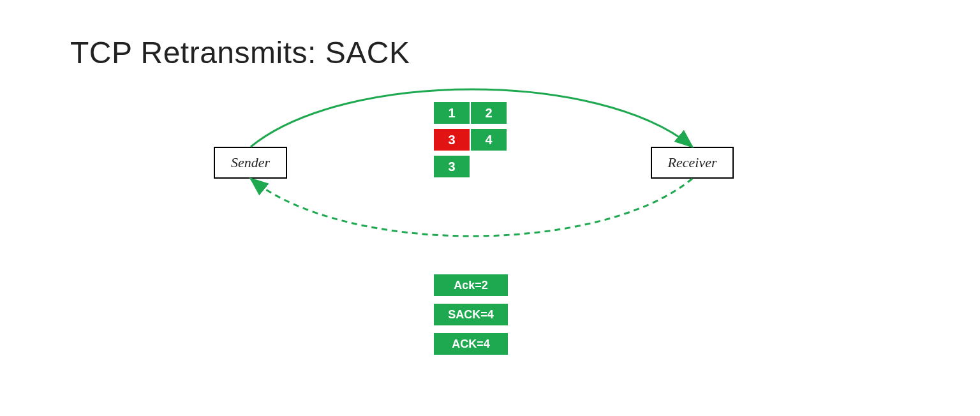 The width and height of the screenshot is (980, 416). What do you see at coordinates (471, 315) in the screenshot?
I see `sack-4: SACK=4` at bounding box center [471, 315].